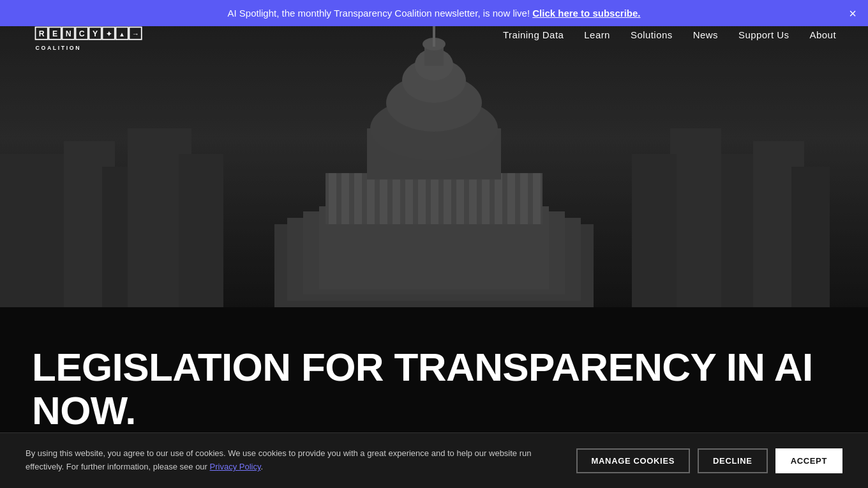 This screenshot has height=488, width=868. Describe the element at coordinates (42, 34) in the screenshot. I see `svg-text: R` at that location.